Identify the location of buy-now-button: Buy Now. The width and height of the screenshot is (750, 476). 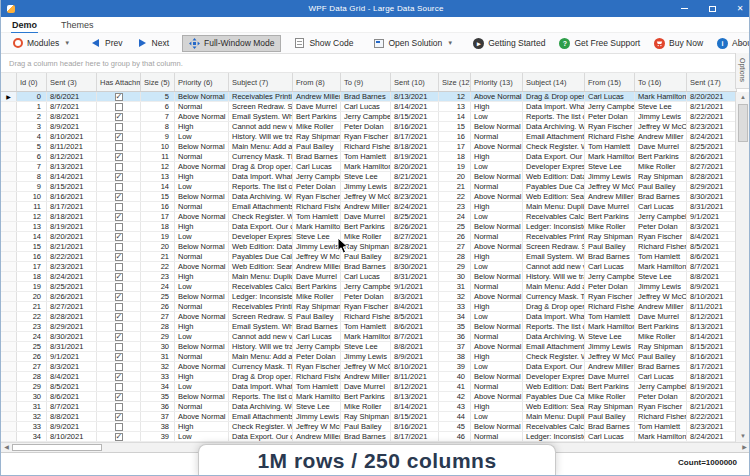
(678, 44).